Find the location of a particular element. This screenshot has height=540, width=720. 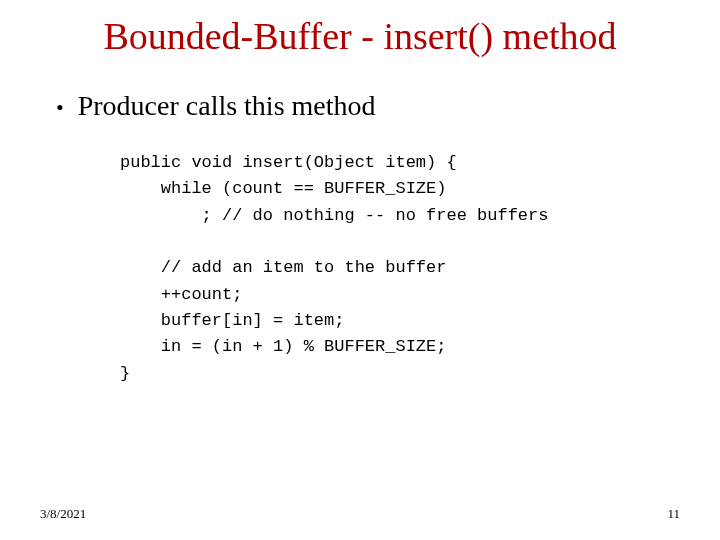

footer-page-number: 11 is located at coordinates (674, 514).